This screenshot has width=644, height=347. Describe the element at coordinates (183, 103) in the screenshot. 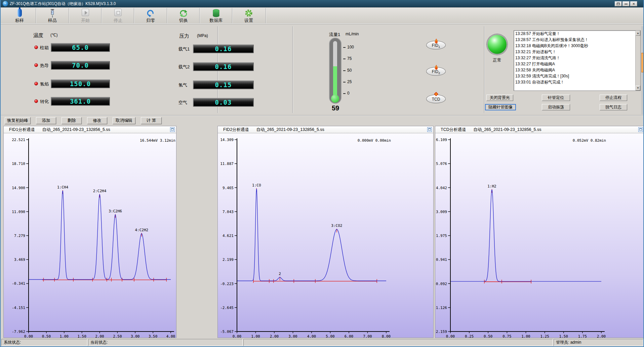

I see `pressure-row-label: 空气` at that location.